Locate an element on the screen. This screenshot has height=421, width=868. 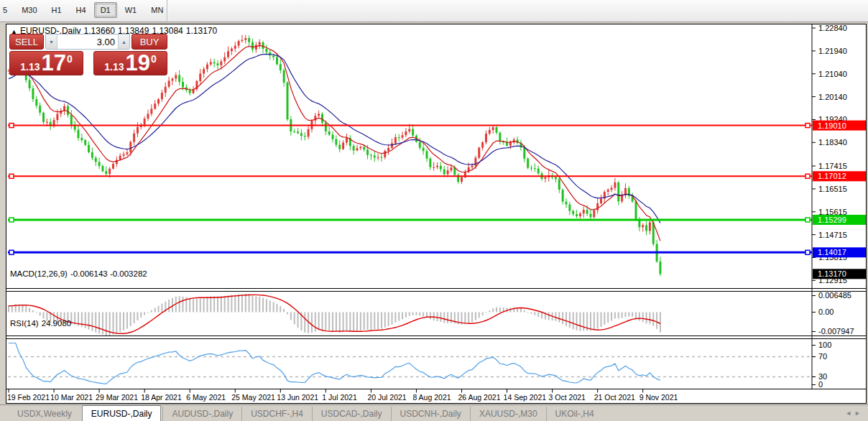
date-axis: 19 Feb 202110 Mar 202129 Mar 202118 Apr … is located at coordinates (343, 396).